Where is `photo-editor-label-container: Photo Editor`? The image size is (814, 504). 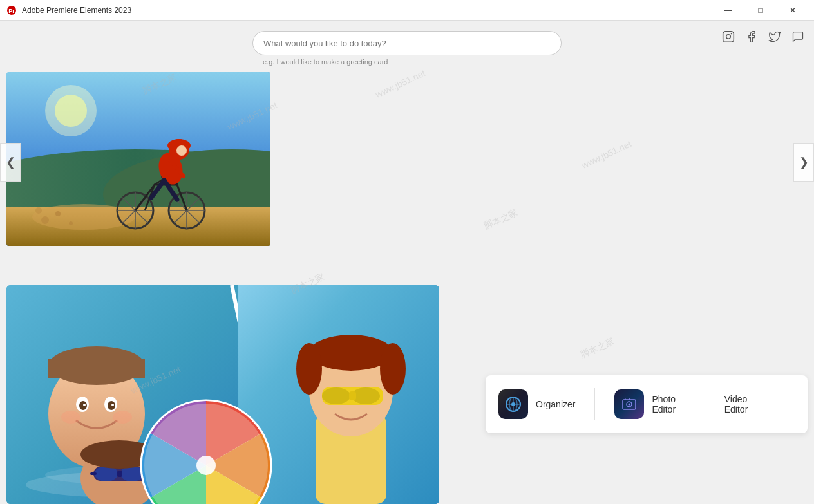
photo-editor-label-container: Photo Editor is located at coordinates (663, 404).